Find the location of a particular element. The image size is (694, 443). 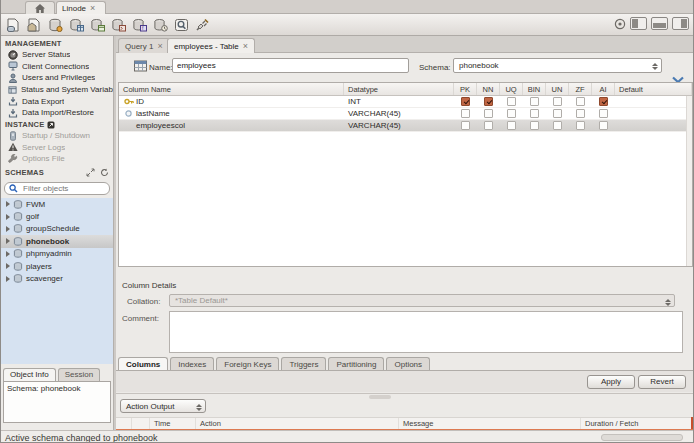

schema-item-groupschedule: groupSchedule is located at coordinates (57, 229).